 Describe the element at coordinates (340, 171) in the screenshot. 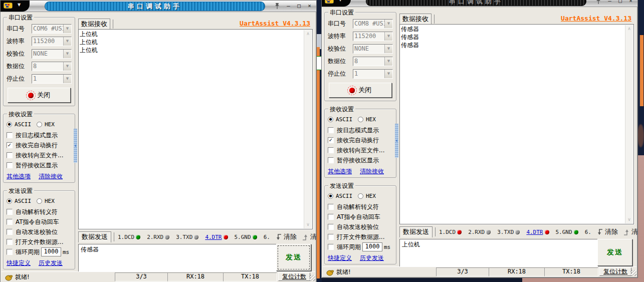

I see `more-options-link: 其他选项` at that location.